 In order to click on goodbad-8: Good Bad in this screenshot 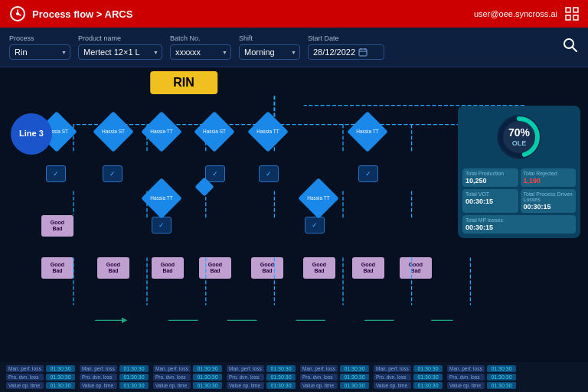, I will do `click(416, 268)`.